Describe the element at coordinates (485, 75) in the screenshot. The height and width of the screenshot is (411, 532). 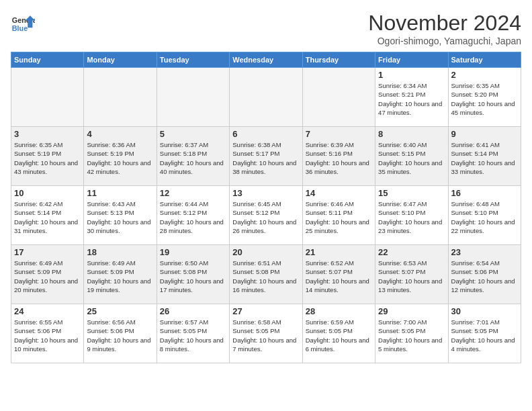
I see `day-number: 2` at that location.